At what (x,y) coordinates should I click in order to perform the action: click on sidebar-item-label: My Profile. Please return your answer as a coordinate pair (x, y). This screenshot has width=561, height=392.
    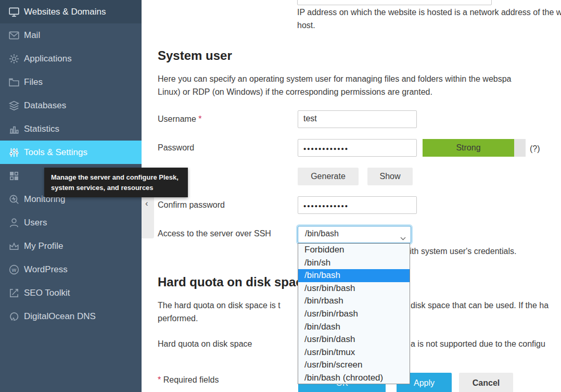
    Looking at the image, I should click on (44, 246).